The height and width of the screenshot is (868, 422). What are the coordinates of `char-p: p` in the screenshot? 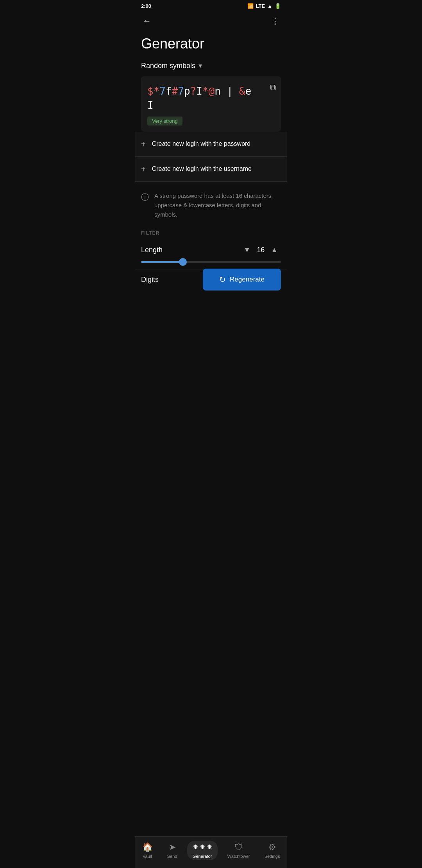 It's located at (187, 91).